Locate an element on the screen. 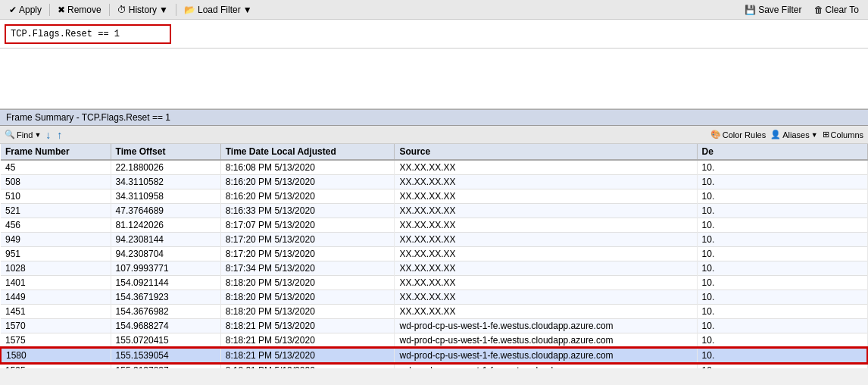 The width and height of the screenshot is (868, 385). history-button: ⏱ History ▼ is located at coordinates (142, 10).